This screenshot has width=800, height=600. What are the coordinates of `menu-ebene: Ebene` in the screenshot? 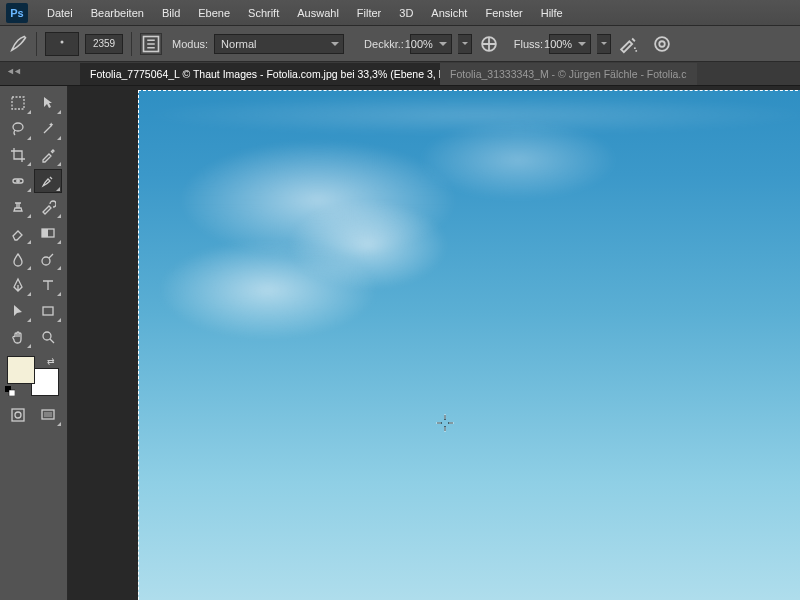 It's located at (214, 13).